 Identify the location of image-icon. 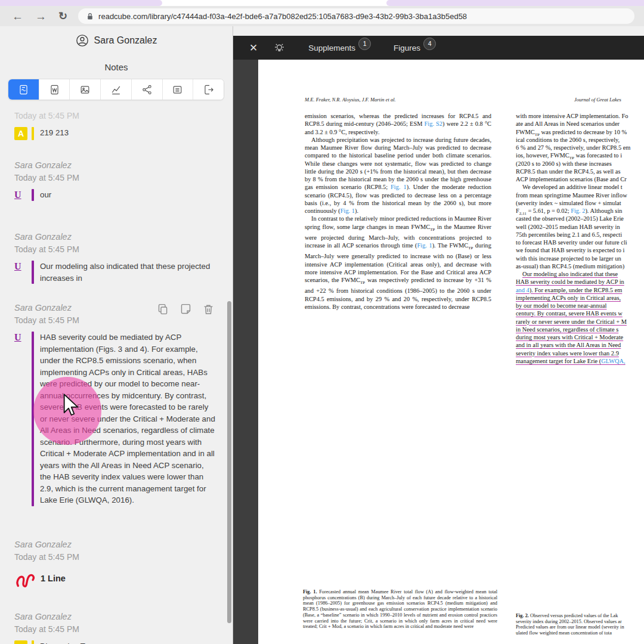
(85, 89).